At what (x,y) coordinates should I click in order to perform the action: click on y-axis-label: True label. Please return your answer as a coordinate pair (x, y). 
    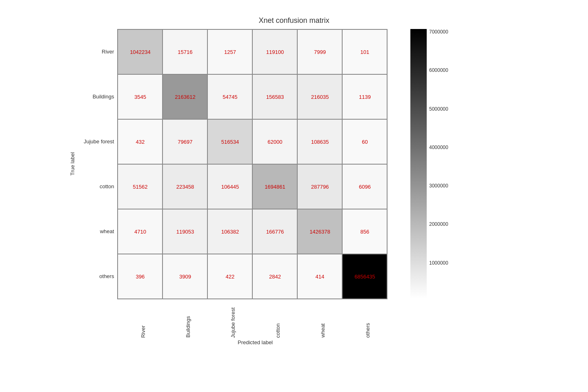
    Looking at the image, I should click on (73, 164).